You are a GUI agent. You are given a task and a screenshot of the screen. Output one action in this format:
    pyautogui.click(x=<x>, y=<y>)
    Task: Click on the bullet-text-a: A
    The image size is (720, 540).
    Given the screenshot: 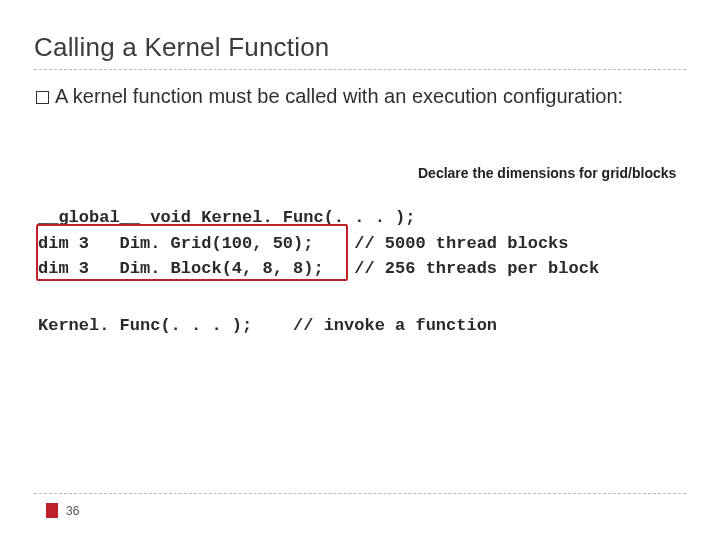 What is the action you would take?
    pyautogui.click(x=61, y=96)
    